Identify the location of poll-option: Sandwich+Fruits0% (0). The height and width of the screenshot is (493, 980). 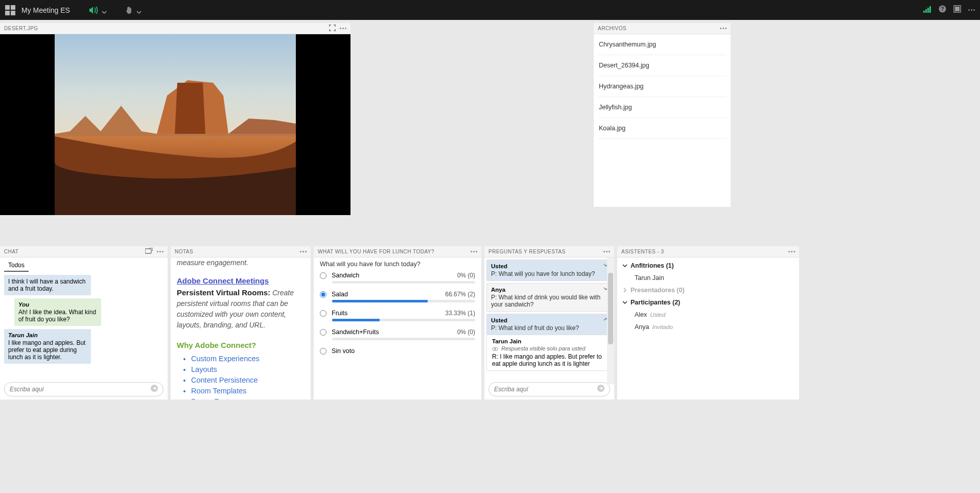
(398, 332).